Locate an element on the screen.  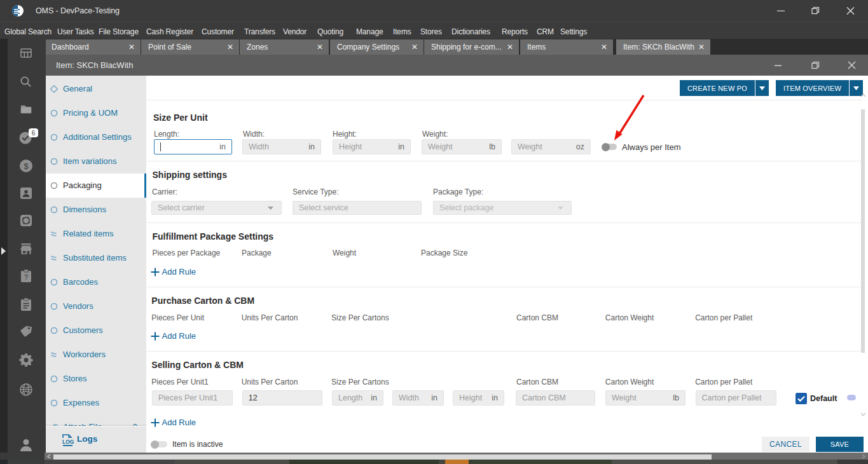
svg-text: LOG is located at coordinates (69, 442).